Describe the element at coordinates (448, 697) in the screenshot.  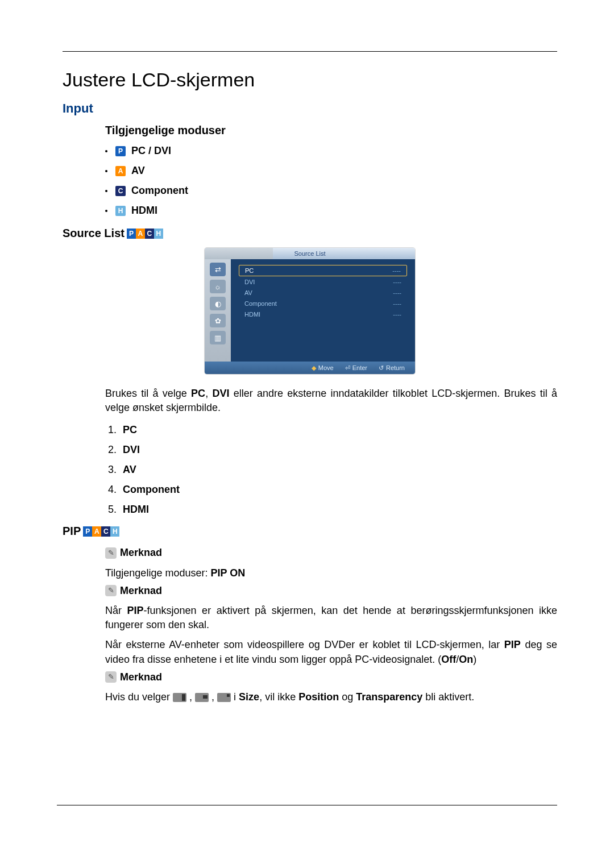
I see `text: bli aktivert.` at that location.